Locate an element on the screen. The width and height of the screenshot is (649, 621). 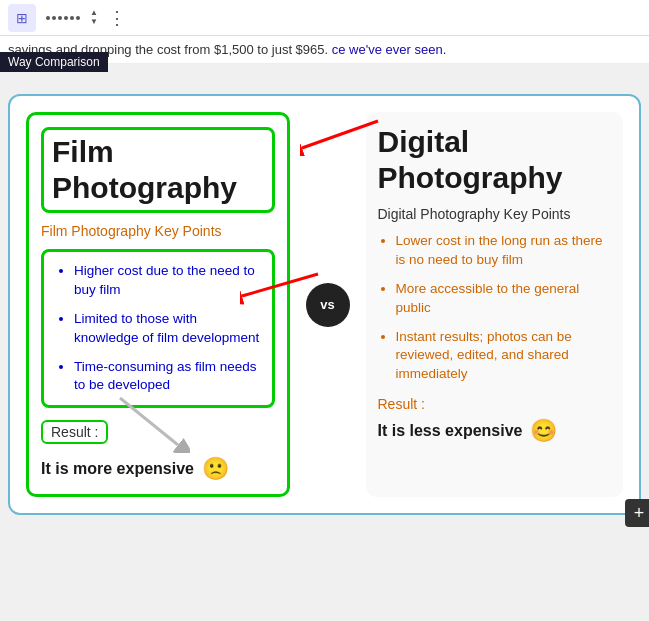
digital-result-content: It is less expensive is located at coordinates (450, 431).